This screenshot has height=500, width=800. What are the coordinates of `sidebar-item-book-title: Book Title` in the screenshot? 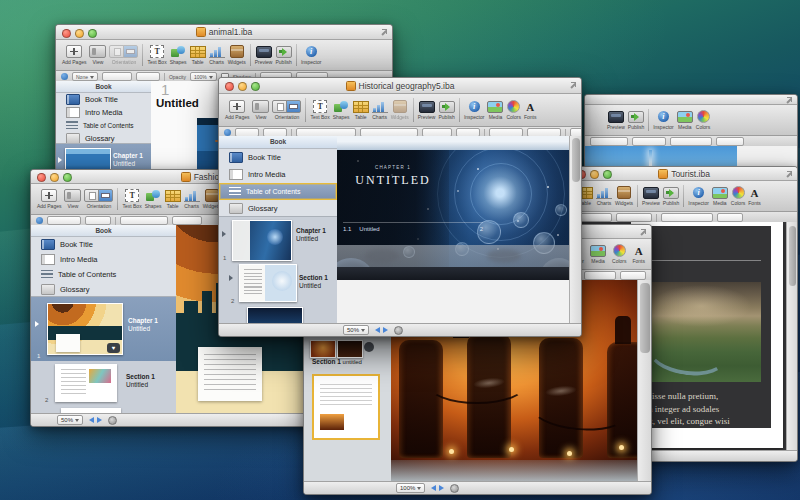 It's located at (104, 100).